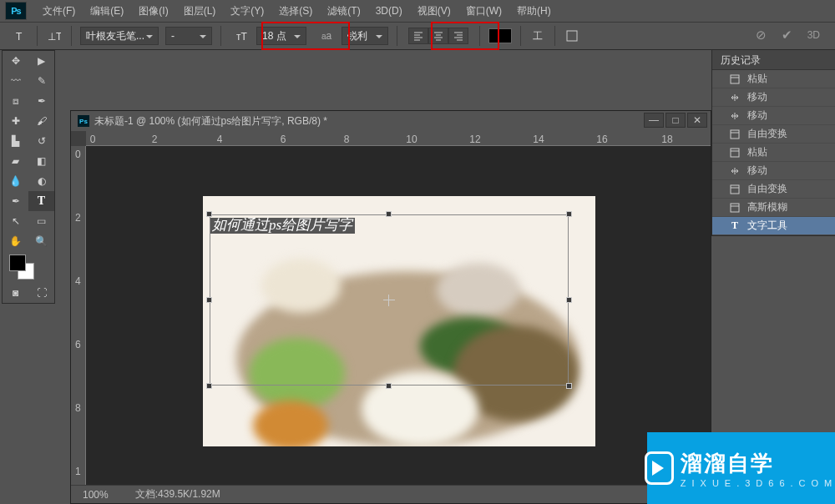  What do you see at coordinates (115, 37) in the screenshot?
I see `font-family-value: 叶根友毛笔...` at bounding box center [115, 37].